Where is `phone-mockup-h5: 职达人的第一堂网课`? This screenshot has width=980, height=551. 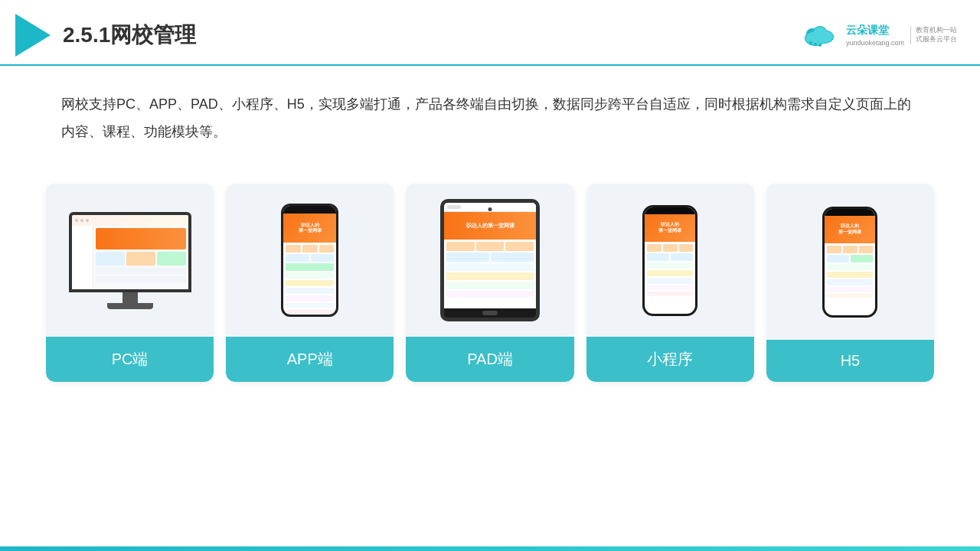
phone-mockup-h5: 职达人的第一堂网课 is located at coordinates (850, 262).